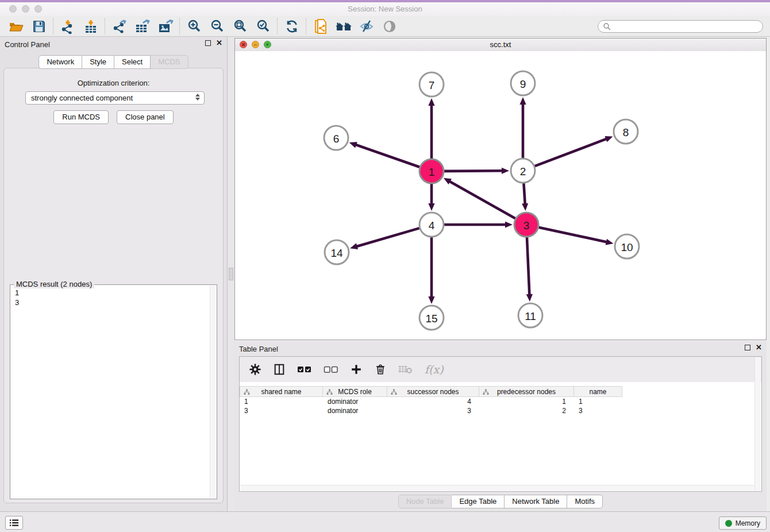 This screenshot has width=770, height=532. What do you see at coordinates (263, 26) in the screenshot?
I see `zoom-selected-button` at bounding box center [263, 26].